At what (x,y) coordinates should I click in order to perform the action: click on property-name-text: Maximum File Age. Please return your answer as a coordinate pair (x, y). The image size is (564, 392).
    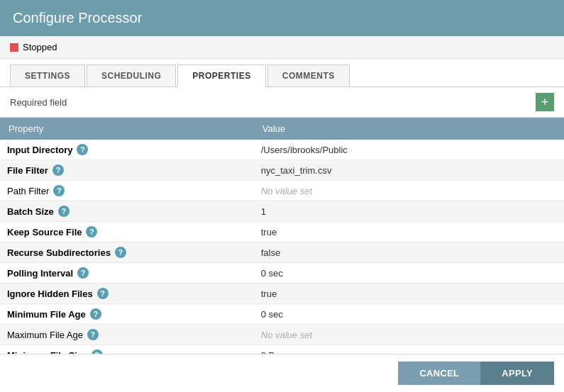
    Looking at the image, I should click on (45, 335).